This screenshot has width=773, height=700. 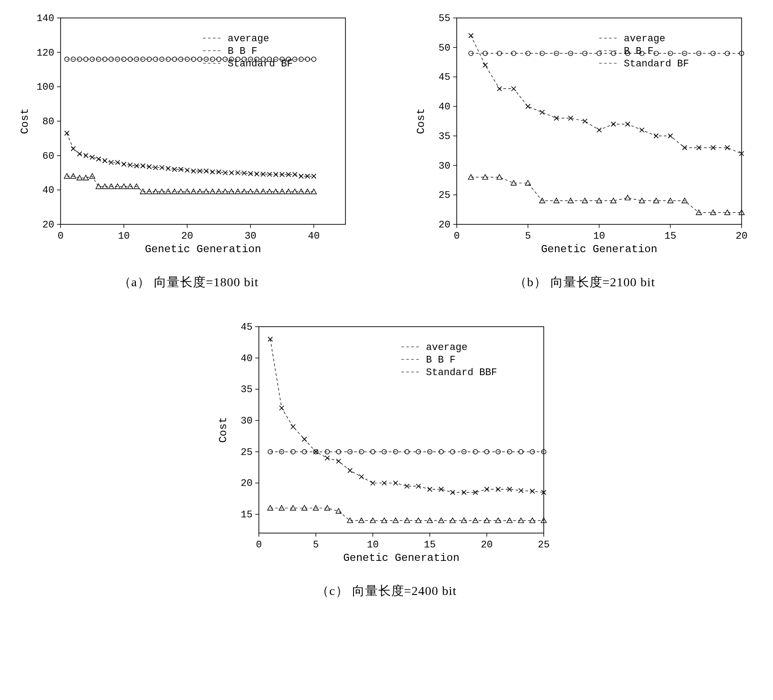 I want to click on y-tick-label: 55, so click(x=445, y=19).